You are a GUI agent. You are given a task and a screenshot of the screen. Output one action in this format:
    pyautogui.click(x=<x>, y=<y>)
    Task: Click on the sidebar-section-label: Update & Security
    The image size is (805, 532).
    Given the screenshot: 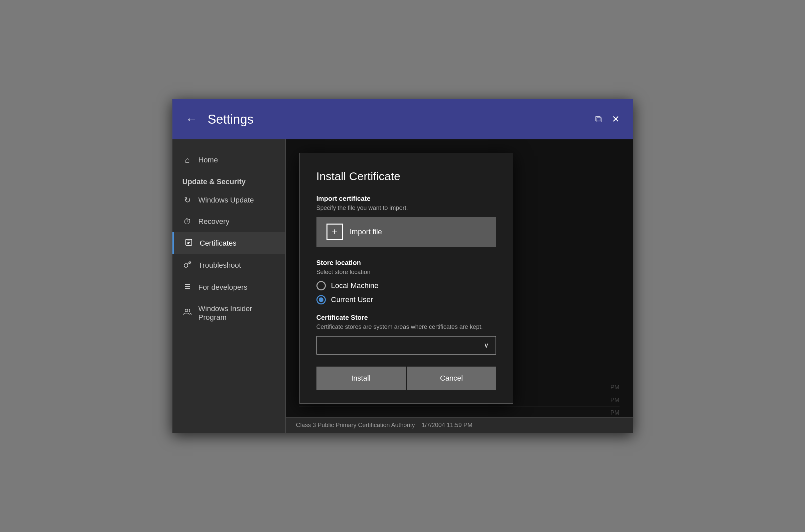 What is the action you would take?
    pyautogui.click(x=229, y=180)
    